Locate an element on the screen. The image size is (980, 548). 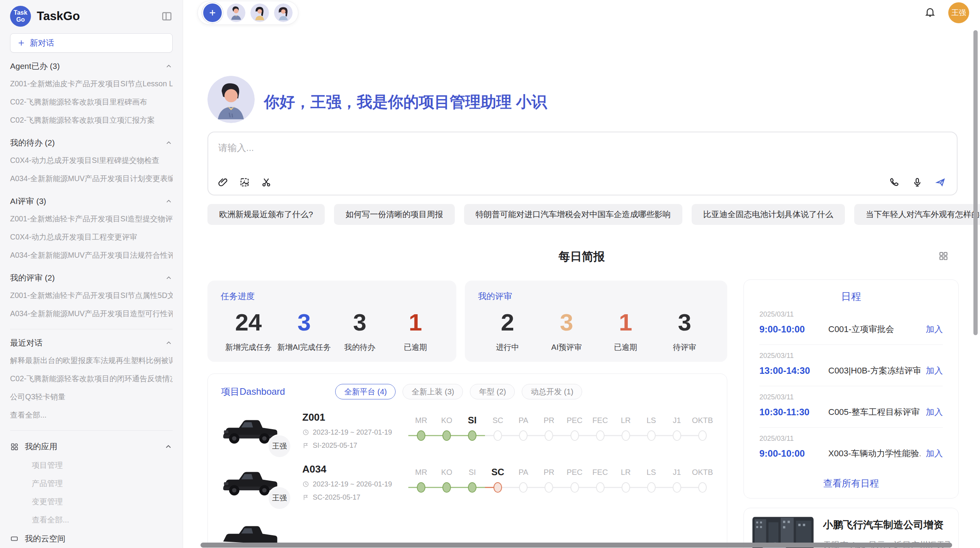
project-date-range: 2023-12-19 ~ 2026-01-19 is located at coordinates (352, 485).